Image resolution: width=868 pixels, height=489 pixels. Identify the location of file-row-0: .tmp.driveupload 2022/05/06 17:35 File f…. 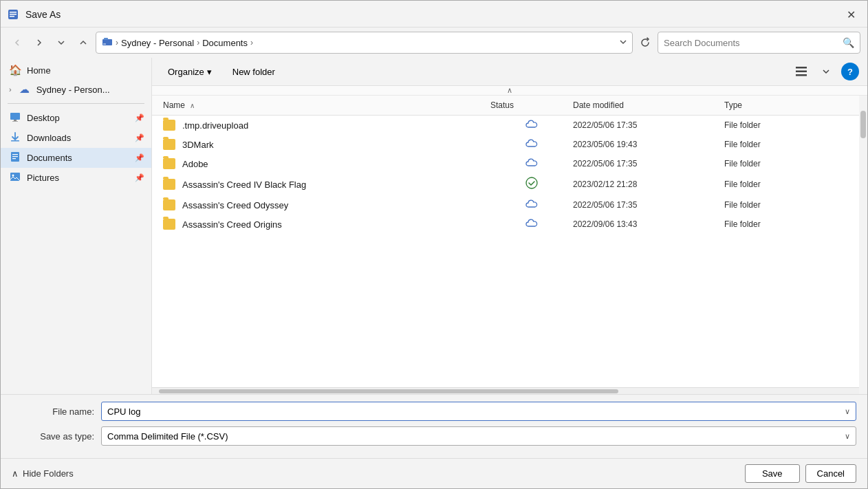
(506, 125).